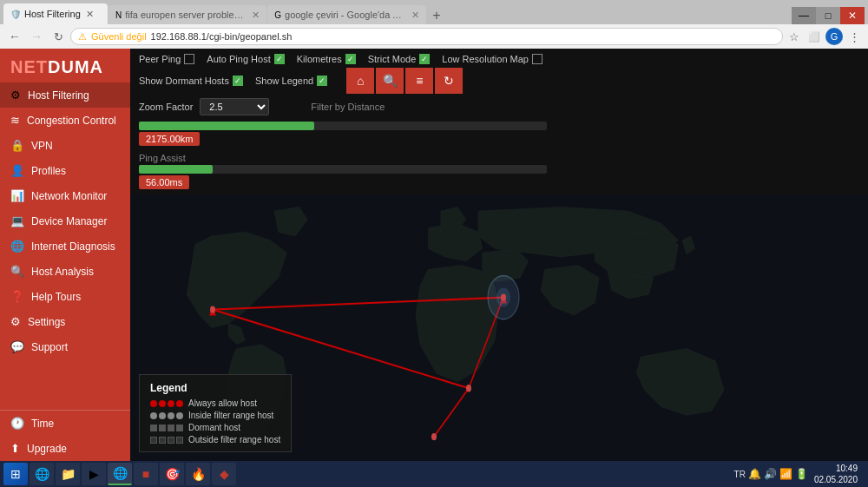  Describe the element at coordinates (15, 36) in the screenshot. I see `back-button: ←` at that location.